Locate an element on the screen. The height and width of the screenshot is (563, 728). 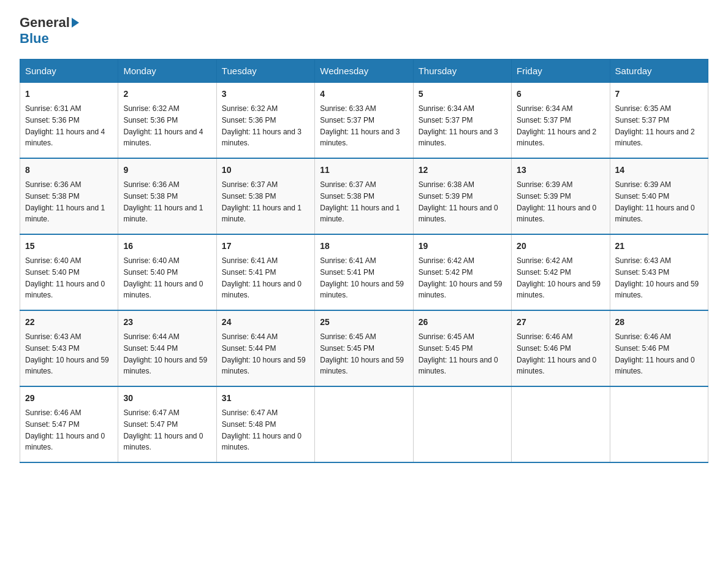
day-number: 27 is located at coordinates (560, 323).